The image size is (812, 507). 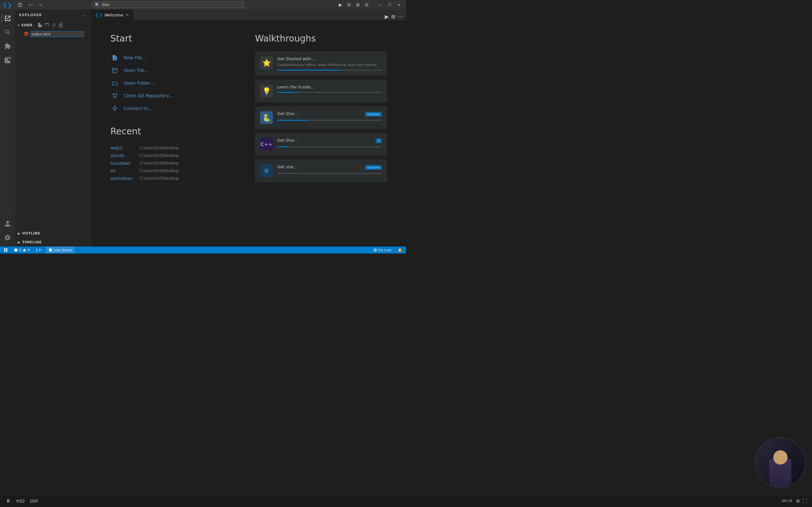 What do you see at coordinates (390, 5) in the screenshot?
I see `maximize-button: ❐` at bounding box center [390, 5].